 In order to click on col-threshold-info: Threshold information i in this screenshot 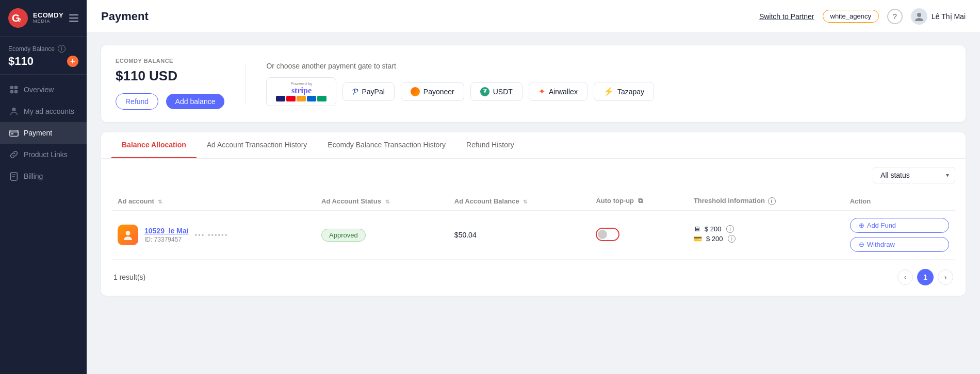, I will do `click(765, 201)`.